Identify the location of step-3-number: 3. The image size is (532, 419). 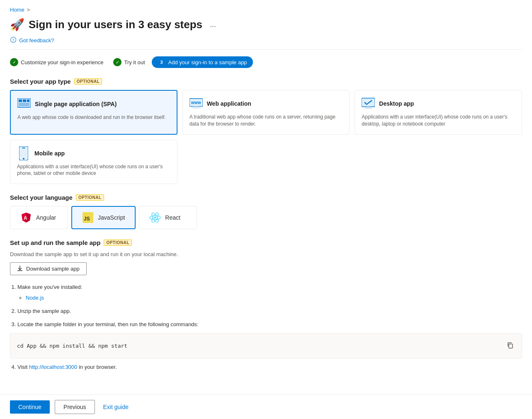
(162, 62).